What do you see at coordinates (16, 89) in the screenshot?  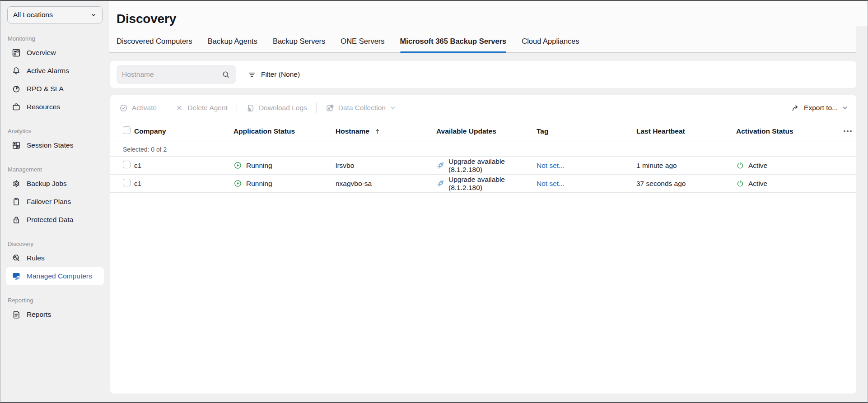 I see `pie-chart-icon` at bounding box center [16, 89].